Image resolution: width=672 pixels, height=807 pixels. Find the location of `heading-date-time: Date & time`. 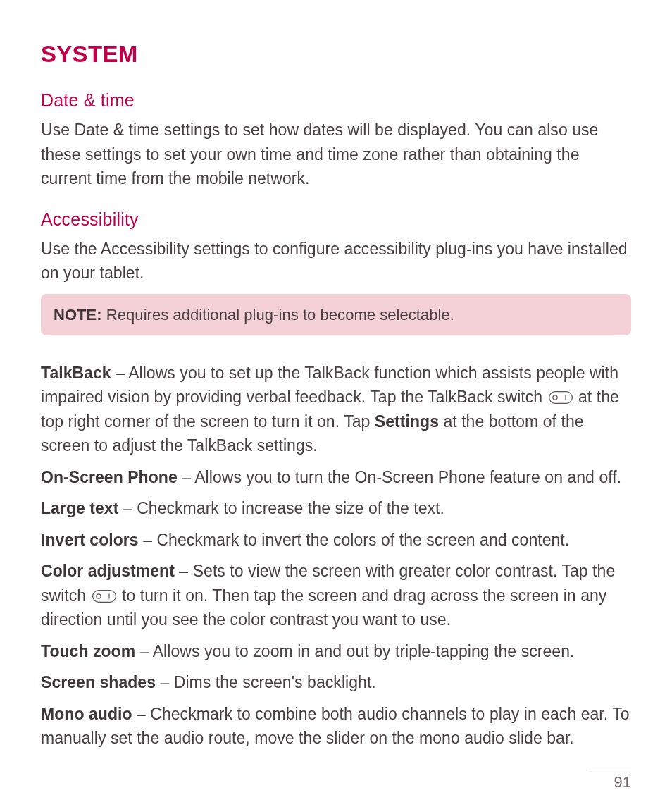

heading-date-time: Date & time is located at coordinates (336, 100).